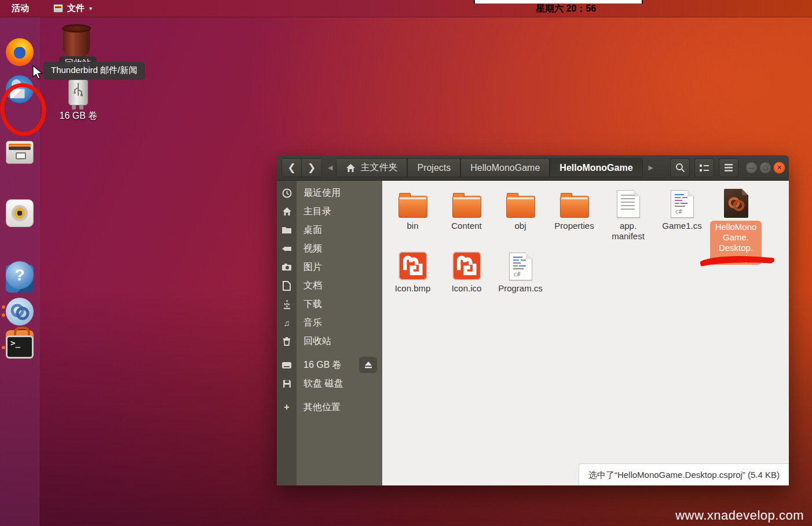 This screenshot has width=812, height=526. I want to click on monodevelop-swirl-icon, so click(20, 312).